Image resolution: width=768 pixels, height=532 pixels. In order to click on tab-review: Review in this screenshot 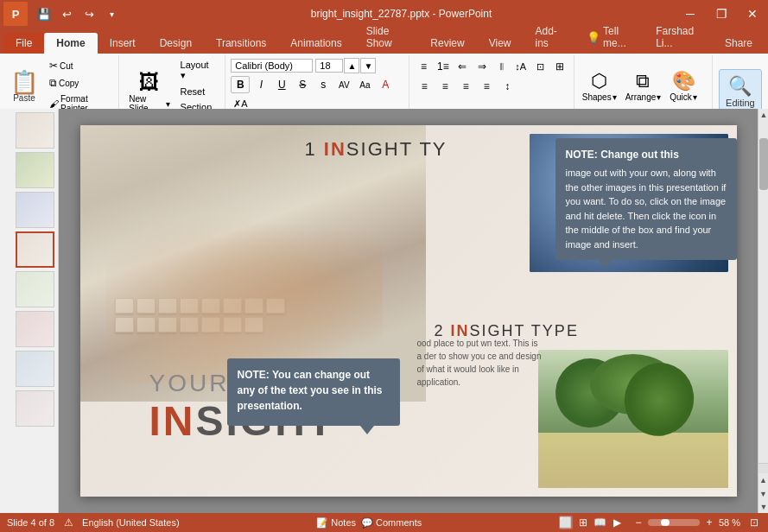, I will do `click(447, 43)`.